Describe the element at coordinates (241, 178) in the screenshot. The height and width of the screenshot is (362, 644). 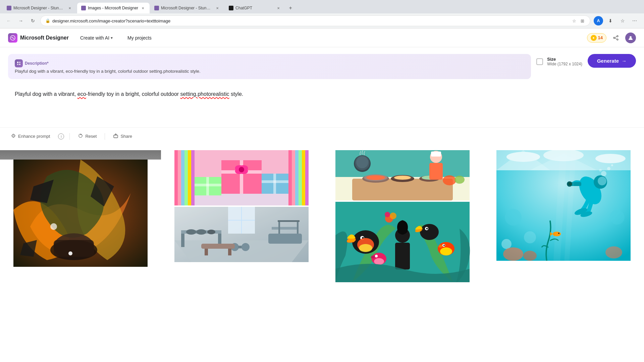
I see `gifts-image` at that location.